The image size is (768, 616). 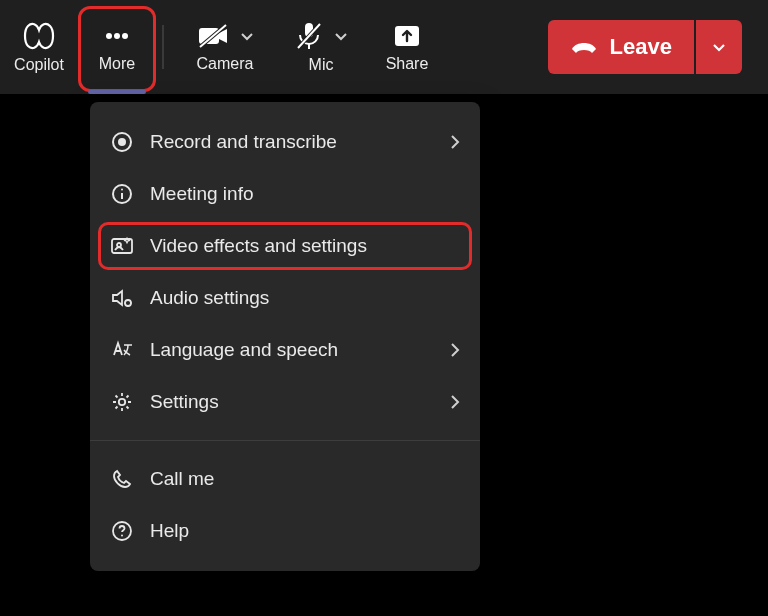 What do you see at coordinates (285, 440) in the screenshot?
I see `menu-separator` at bounding box center [285, 440].